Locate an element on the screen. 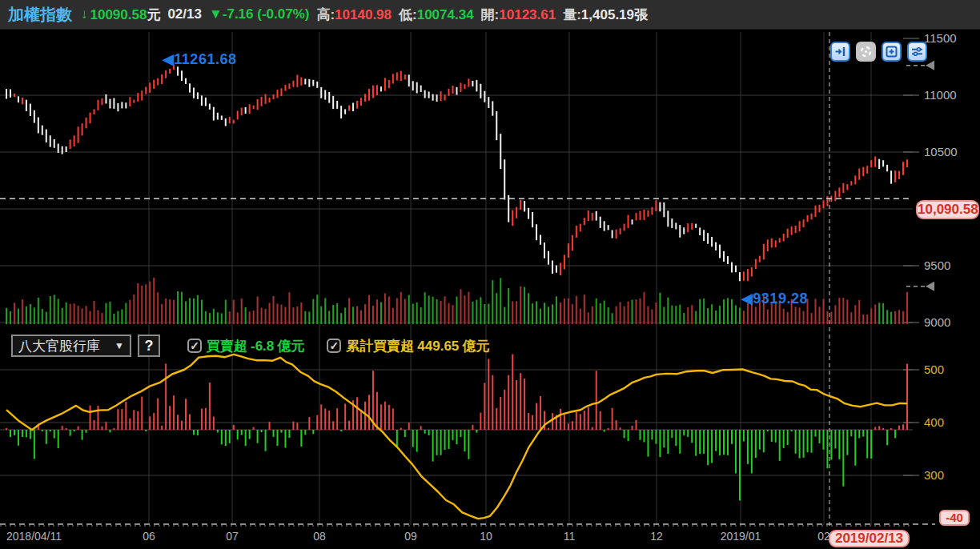 This screenshot has width=980, height=549. y-axis-tick: 11000 is located at coordinates (940, 94).